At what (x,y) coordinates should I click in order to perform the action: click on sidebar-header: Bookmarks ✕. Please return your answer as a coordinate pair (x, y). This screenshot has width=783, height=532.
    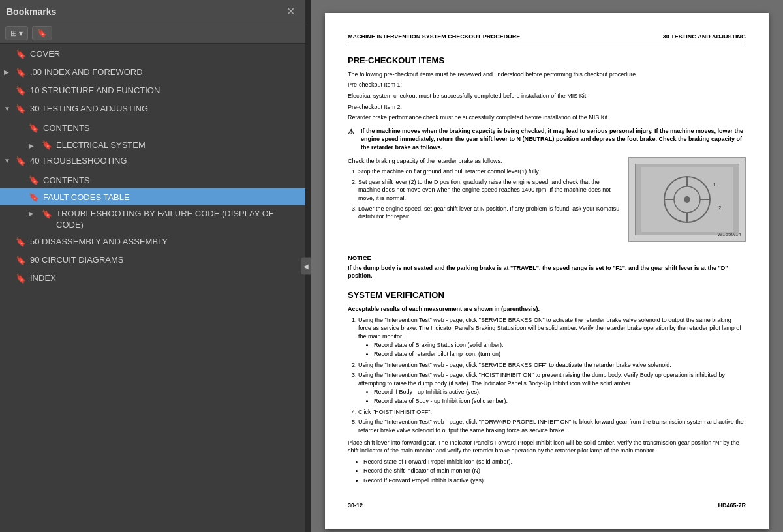
    Looking at the image, I should click on (153, 12).